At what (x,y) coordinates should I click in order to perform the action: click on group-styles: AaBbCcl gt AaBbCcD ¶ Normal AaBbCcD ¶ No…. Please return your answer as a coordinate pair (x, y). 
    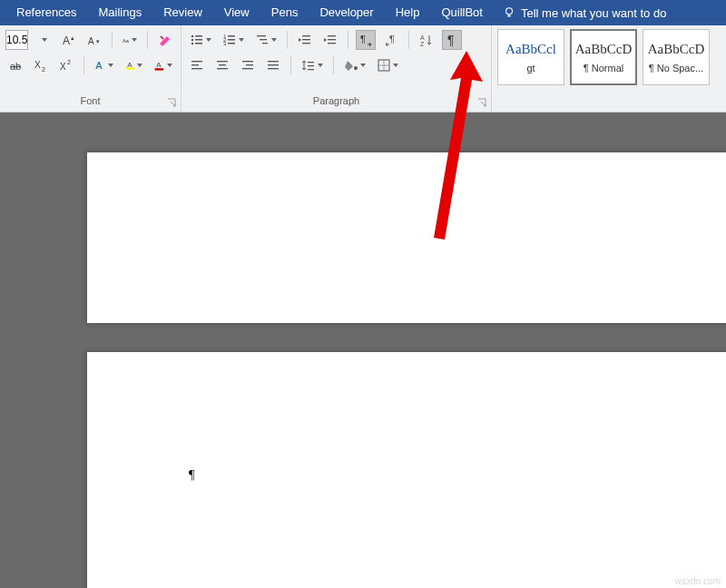
    Looking at the image, I should click on (609, 69).